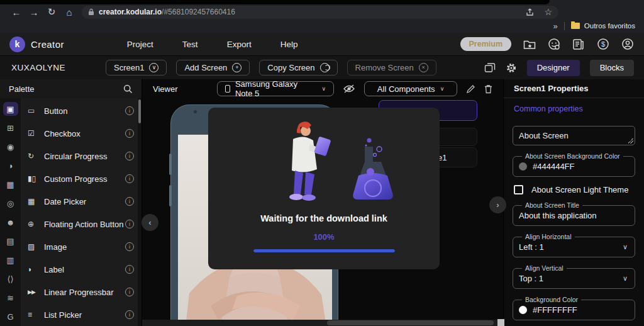 The image size is (644, 326). What do you see at coordinates (81, 111) in the screenshot?
I see `palette-item-button: ▭Buttoni` at bounding box center [81, 111].